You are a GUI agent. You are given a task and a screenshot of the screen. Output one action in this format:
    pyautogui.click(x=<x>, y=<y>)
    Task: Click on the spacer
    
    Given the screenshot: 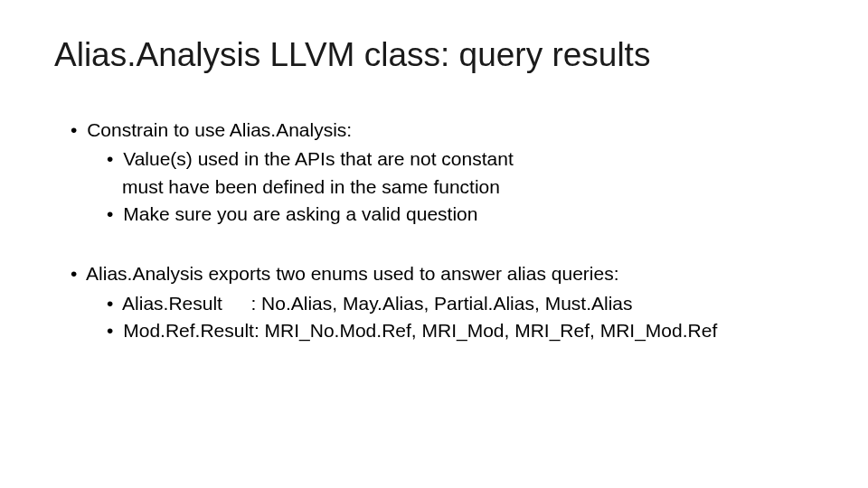 What is the action you would take?
    pyautogui.click(x=434, y=245)
    